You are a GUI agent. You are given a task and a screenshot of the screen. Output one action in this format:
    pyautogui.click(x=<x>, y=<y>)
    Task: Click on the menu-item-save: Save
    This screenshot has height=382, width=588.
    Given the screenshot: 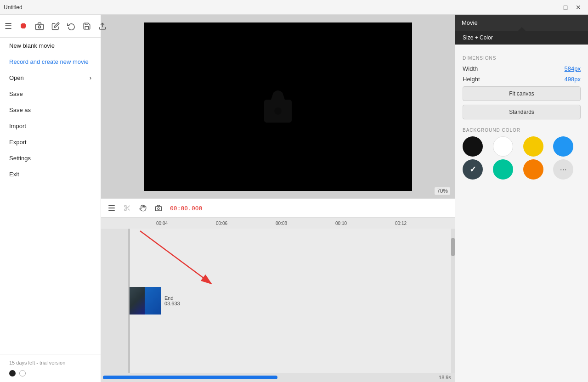 What is the action you would take?
    pyautogui.click(x=51, y=94)
    